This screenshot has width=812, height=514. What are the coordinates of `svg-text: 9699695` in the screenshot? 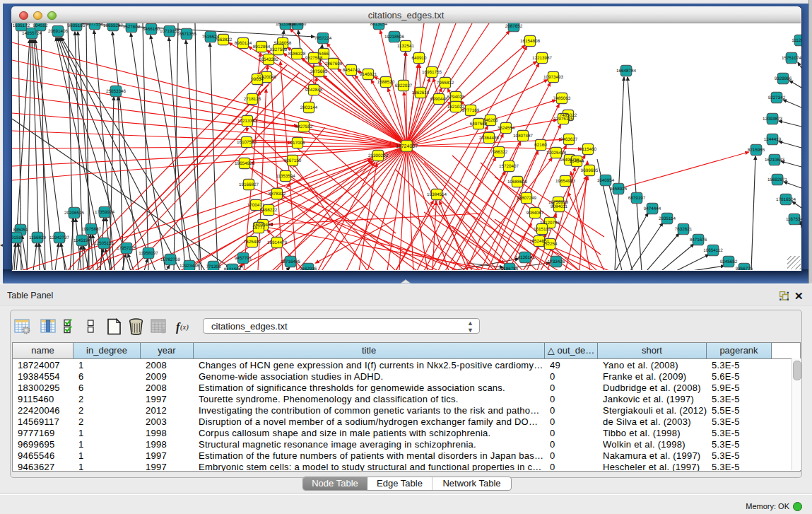 It's located at (589, 171).